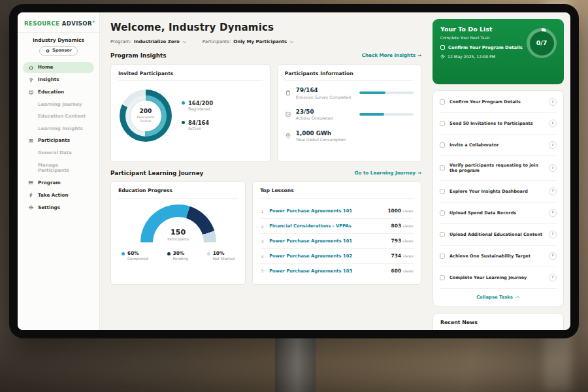 This screenshot has height=392, width=588. Describe the element at coordinates (389, 56) in the screenshot. I see `link-label: Check More Insights` at that location.